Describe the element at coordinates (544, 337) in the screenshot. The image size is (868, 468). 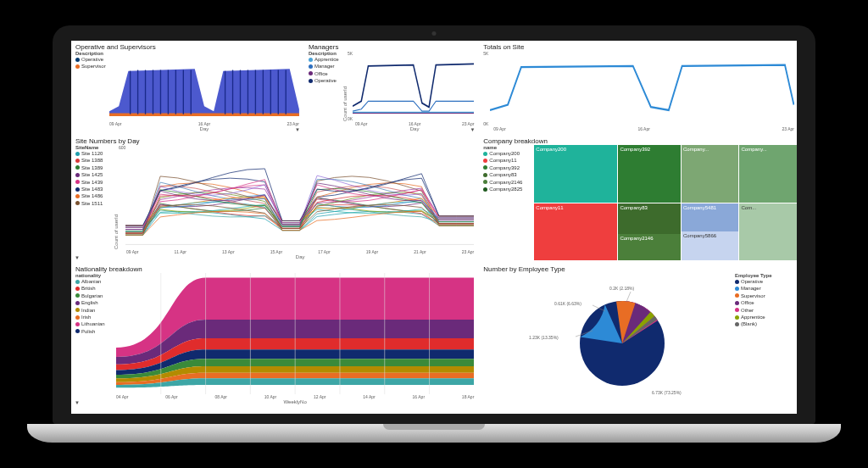
I see `pie-label: 1.23K (13.35%)` at that location.